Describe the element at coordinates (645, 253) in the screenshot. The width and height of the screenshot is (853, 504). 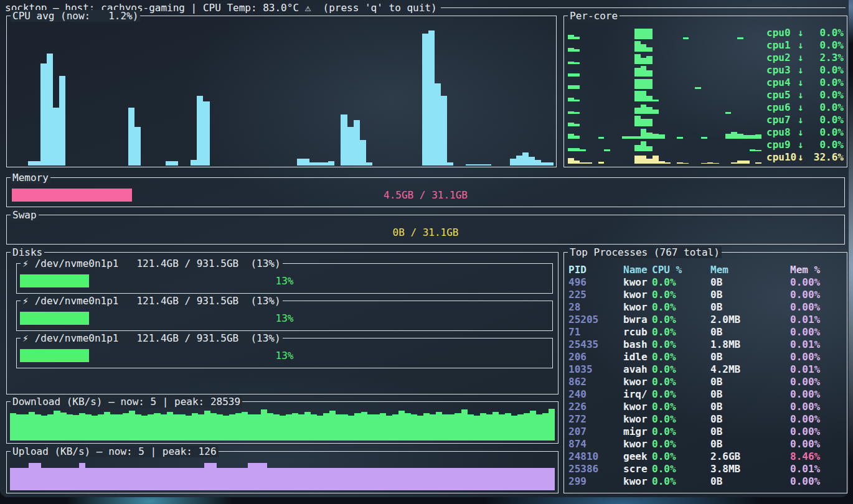
I see `processes-title: Top Processes (767 total)` at that location.